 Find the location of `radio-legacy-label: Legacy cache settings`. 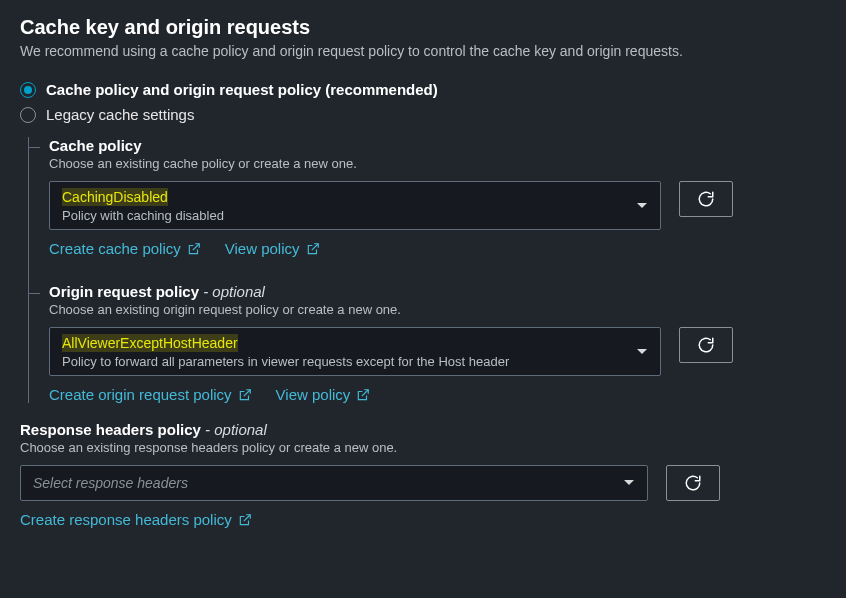

radio-legacy-label: Legacy cache settings is located at coordinates (120, 114).